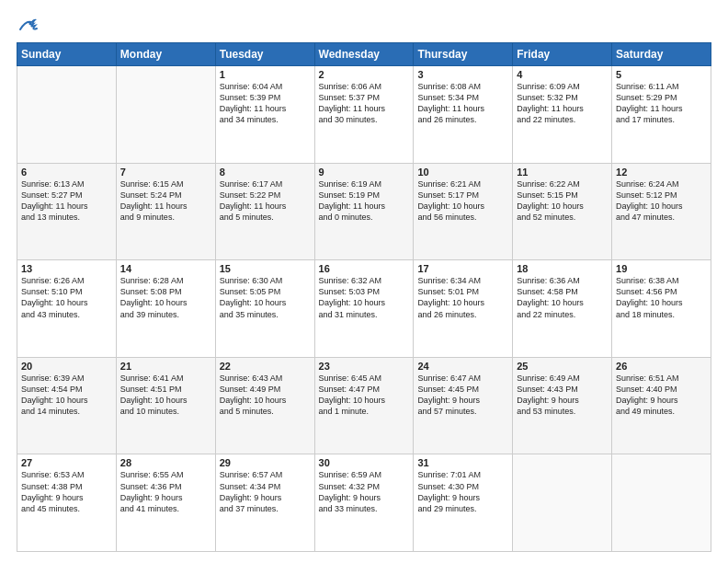 This screenshot has width=728, height=563. What do you see at coordinates (165, 503) in the screenshot?
I see `calendar-cell: 28Sunrise: 6:55 AM Sunset: 4:36 PM Dayli…` at bounding box center [165, 503].